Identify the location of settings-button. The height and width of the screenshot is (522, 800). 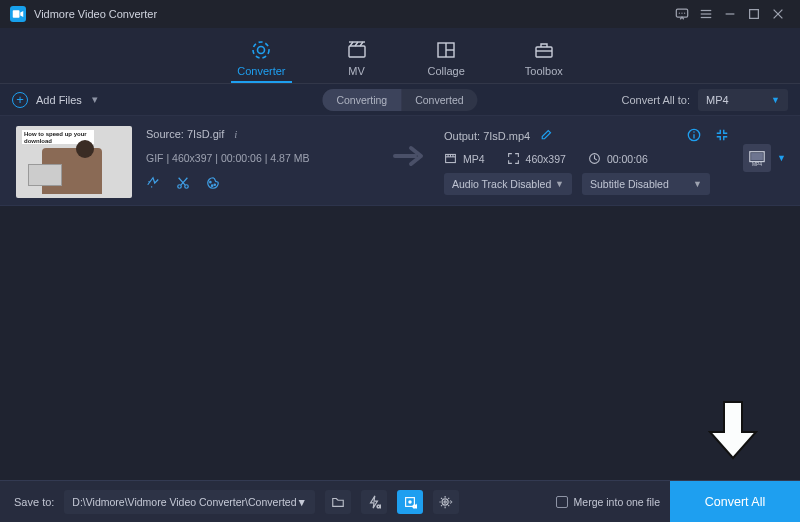
(446, 502).